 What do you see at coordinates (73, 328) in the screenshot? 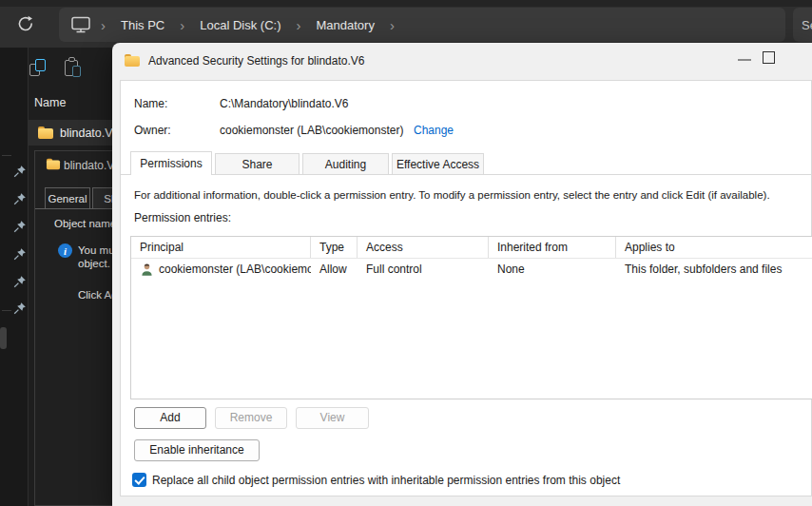
I see `folder-properties-dialog: blindato.V General Sha Object name i You…` at bounding box center [73, 328].